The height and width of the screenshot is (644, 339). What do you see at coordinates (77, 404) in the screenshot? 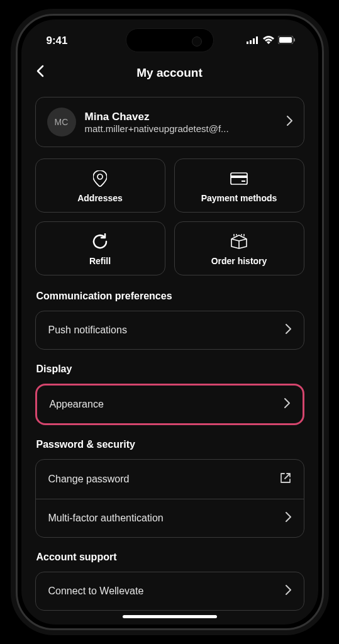
I see `list-item-label: Appearance` at bounding box center [77, 404].